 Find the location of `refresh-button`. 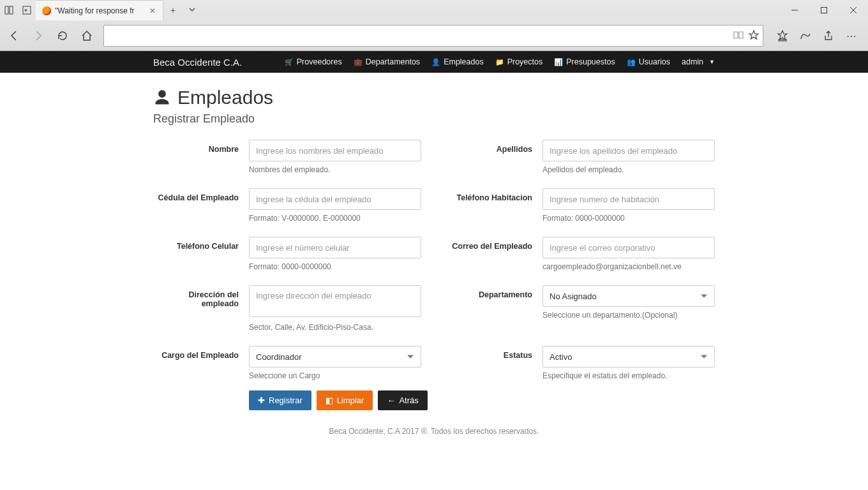

refresh-button is located at coordinates (63, 36).